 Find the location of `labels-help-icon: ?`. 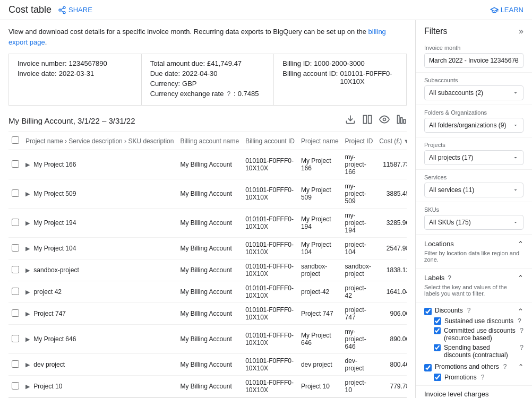

labels-help-icon: ? is located at coordinates (449, 278).